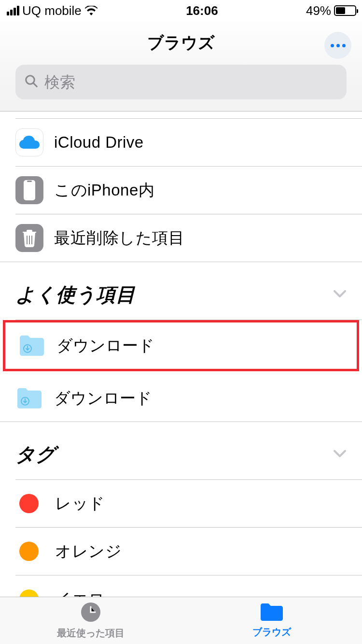 This screenshot has height=644, width=362. Describe the element at coordinates (181, 346) in the screenshot. I see `favorite-downloads-1: ダウンロード` at that location.